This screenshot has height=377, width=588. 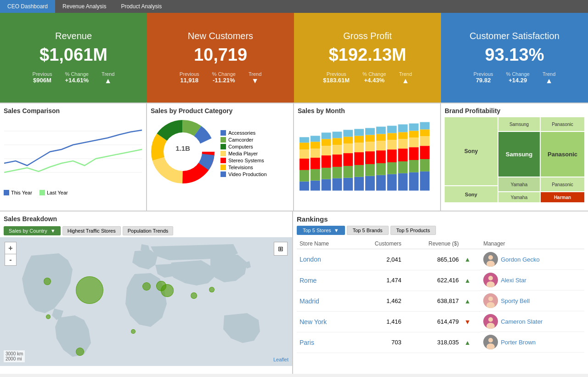 What do you see at coordinates (183, 148) in the screenshot?
I see `svg-text: 1.1B` at bounding box center [183, 148].